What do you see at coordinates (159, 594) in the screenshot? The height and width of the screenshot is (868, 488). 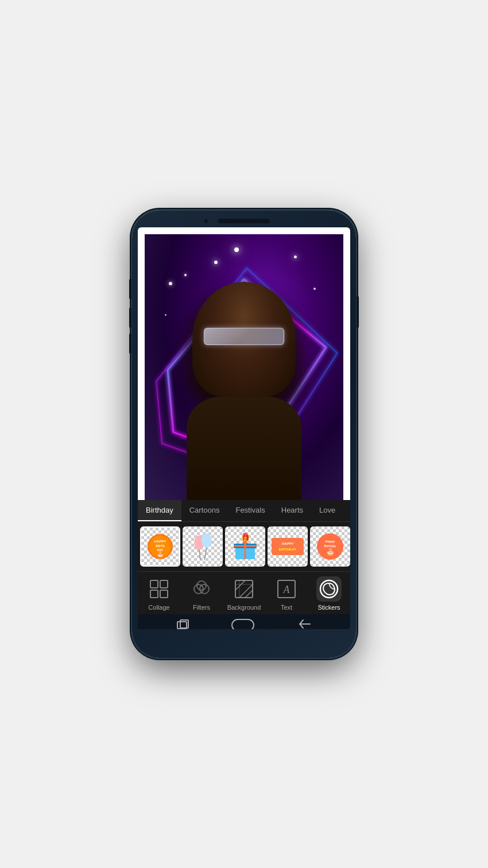 I see `tool-collage: Collage` at bounding box center [159, 594].